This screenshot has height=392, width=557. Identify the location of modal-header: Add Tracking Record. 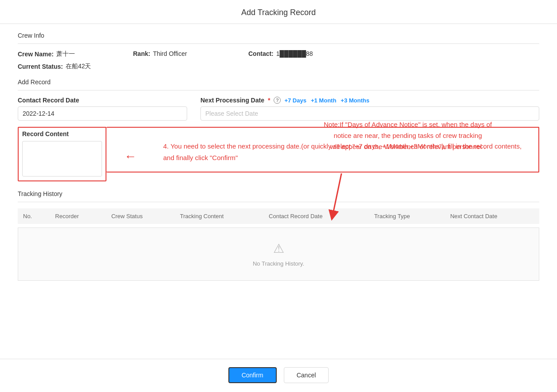
(278, 12).